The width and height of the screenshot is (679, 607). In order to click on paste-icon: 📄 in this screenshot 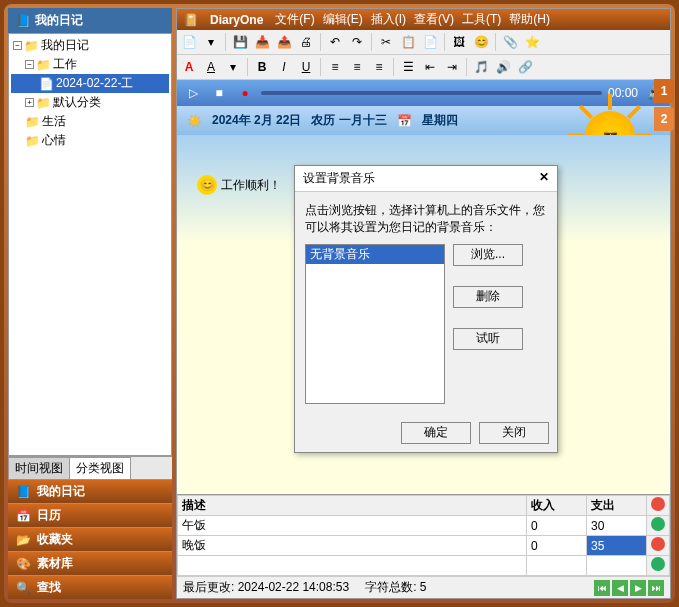, I will do `click(430, 42)`.